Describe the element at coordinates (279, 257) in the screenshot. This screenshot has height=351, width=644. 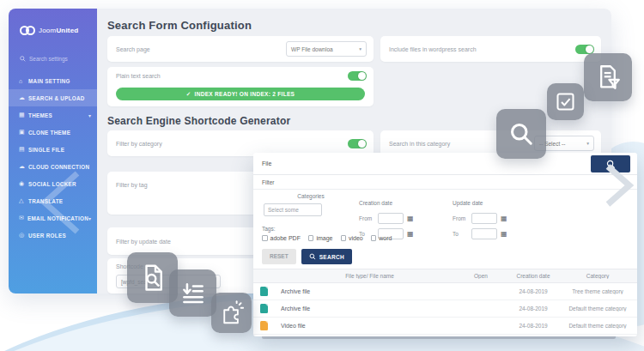
I see `reset-button: RESET` at that location.